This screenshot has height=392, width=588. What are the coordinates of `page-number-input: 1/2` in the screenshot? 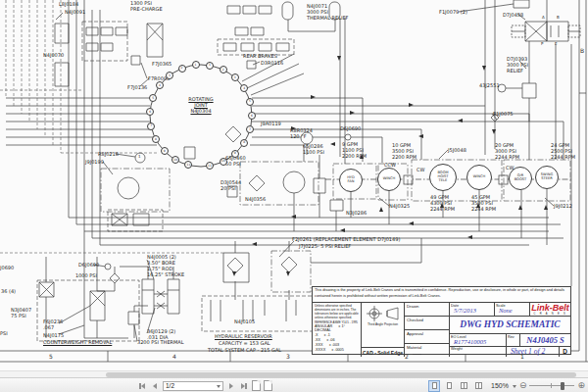 It's located at (193, 386).